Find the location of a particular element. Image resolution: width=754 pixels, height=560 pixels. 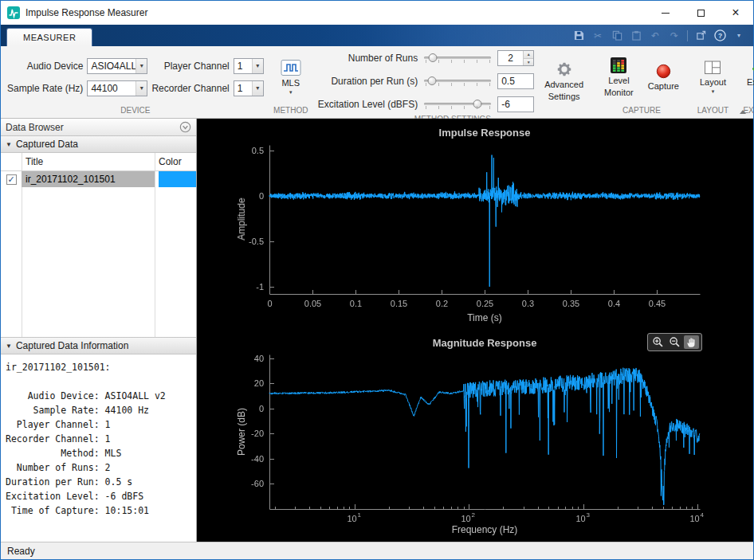

zoom-out-icon is located at coordinates (674, 343).